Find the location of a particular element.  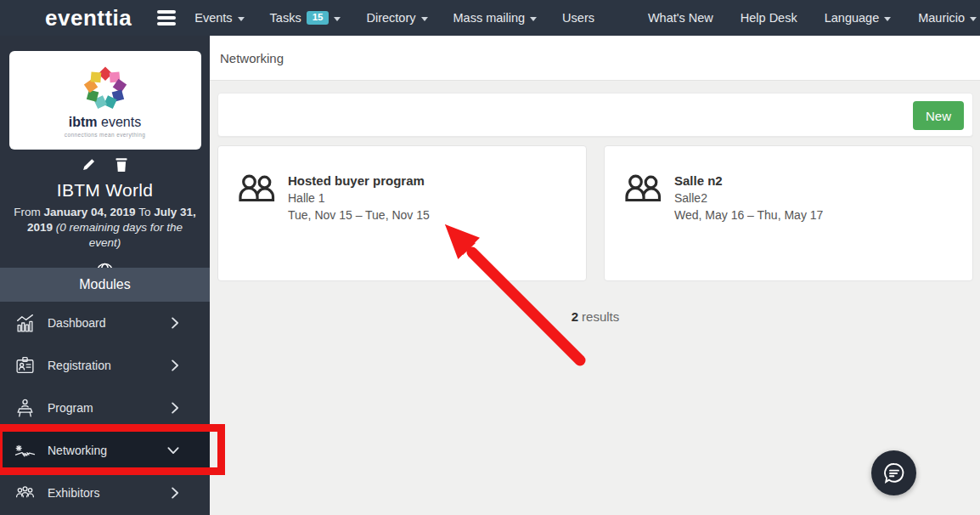

tasks-count-badge: 15 is located at coordinates (318, 18).